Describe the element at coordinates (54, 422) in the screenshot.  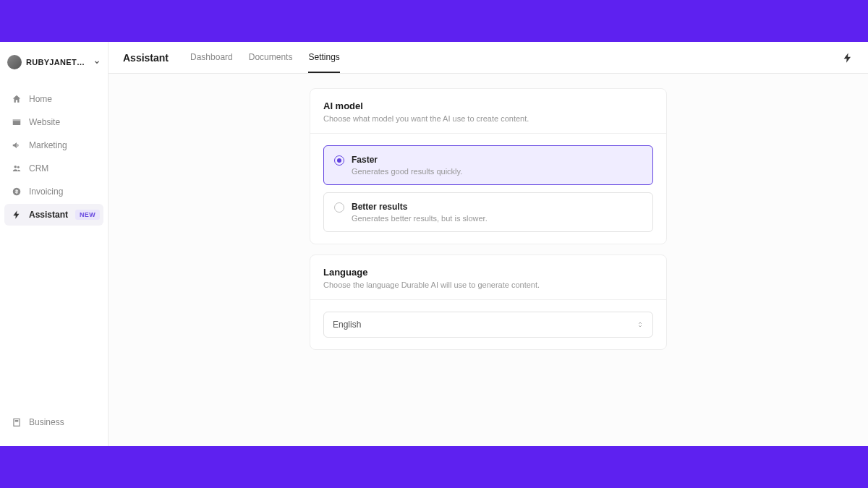
I see `sidebar-footer: Business` at that location.